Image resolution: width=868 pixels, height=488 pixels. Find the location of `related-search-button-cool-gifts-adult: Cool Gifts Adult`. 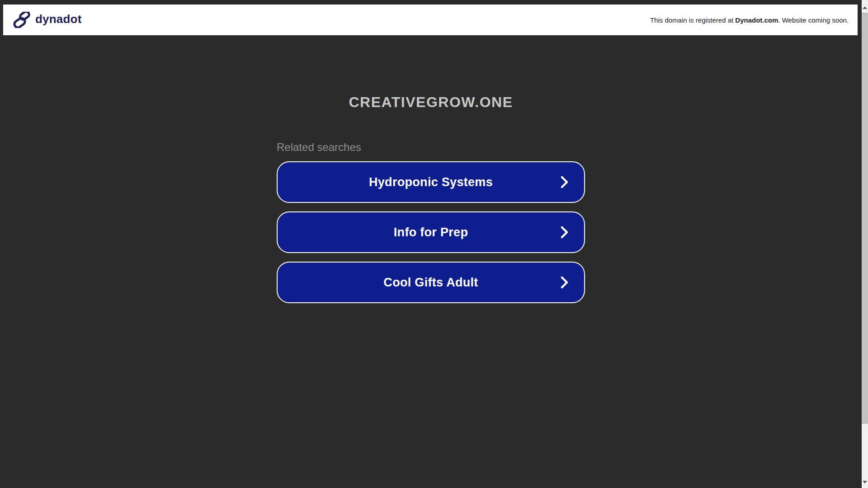

related-search-button-cool-gifts-adult: Cool Gifts Adult is located at coordinates (431, 282).